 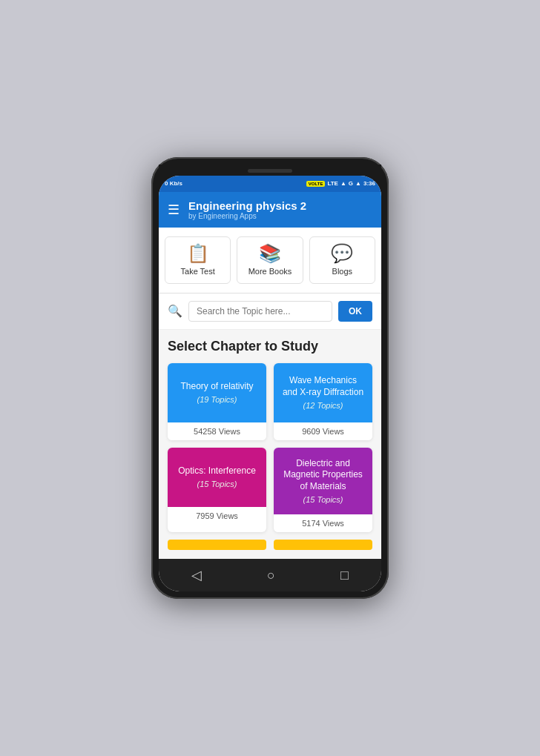 What do you see at coordinates (175, 311) in the screenshot?
I see `search-icon: 🔍` at bounding box center [175, 311].